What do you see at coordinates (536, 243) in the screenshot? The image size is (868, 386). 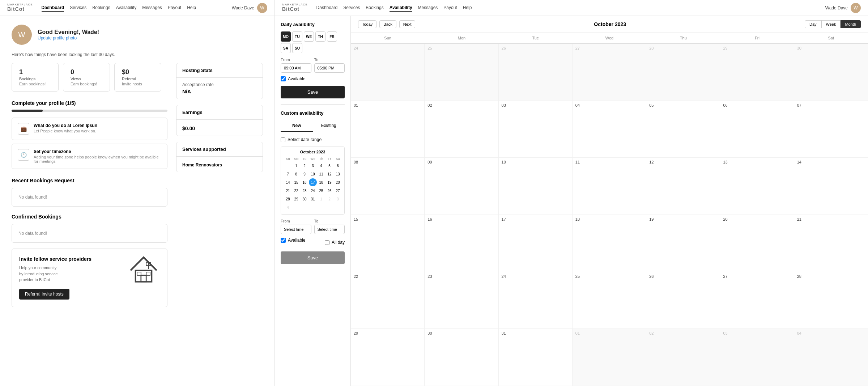 I see `cal-day: 17` at bounding box center [536, 243].